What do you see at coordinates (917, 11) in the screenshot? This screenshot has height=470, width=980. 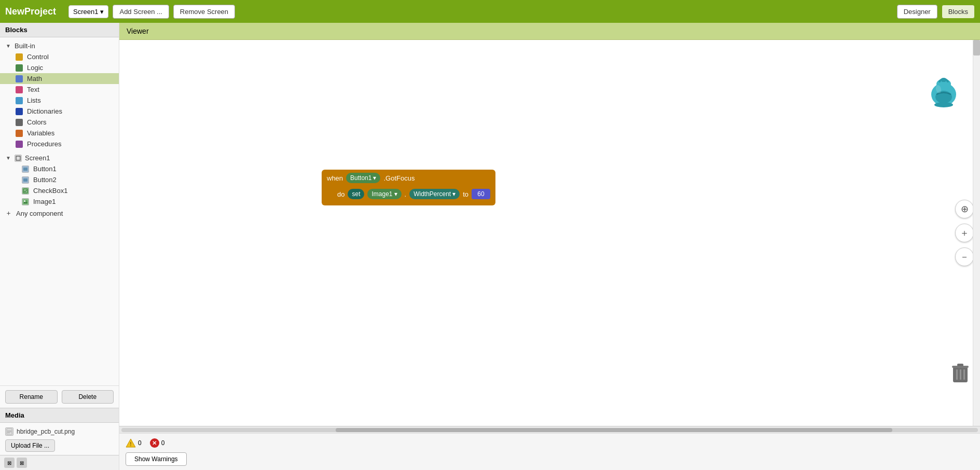 I see `designer-button: Designer` at bounding box center [917, 11].